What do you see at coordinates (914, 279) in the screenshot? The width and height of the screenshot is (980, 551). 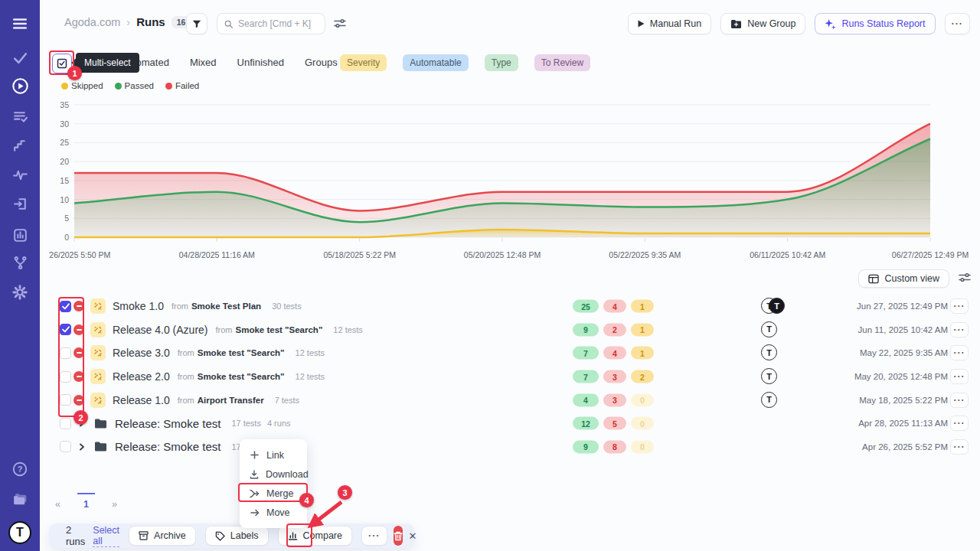 I see `view-bar: Custom view` at bounding box center [914, 279].